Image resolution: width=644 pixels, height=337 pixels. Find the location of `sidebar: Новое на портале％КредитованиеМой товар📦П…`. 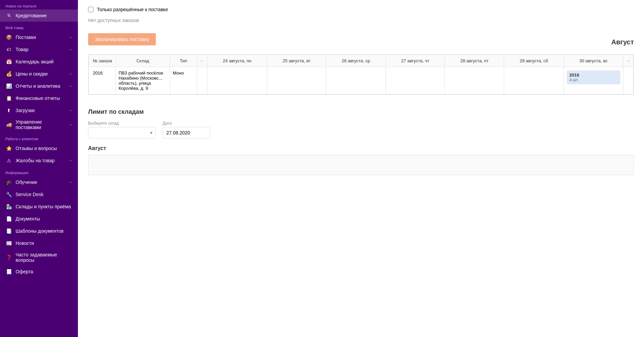

sidebar: Новое на портале％КредитованиеМой товар📦П… is located at coordinates (39, 169).